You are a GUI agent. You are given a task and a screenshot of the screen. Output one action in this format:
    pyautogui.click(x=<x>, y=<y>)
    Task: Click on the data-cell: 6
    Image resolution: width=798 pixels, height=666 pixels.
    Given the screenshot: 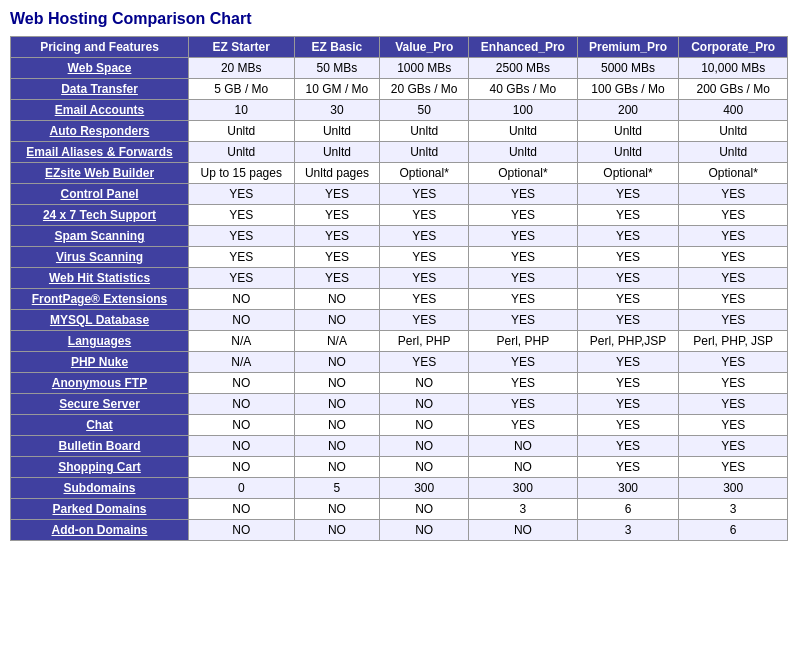 What is the action you would take?
    pyautogui.click(x=734, y=530)
    